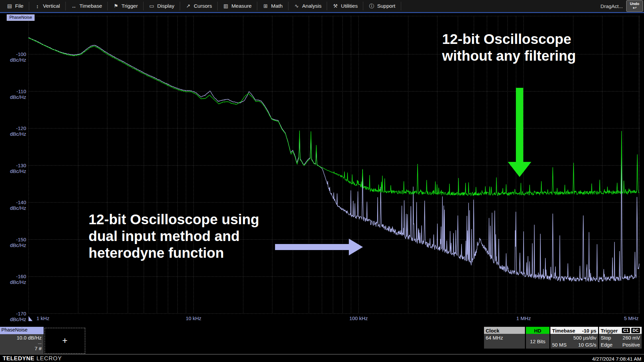 The image size is (644, 362). I want to click on descriptor-count: 7 #, so click(21, 349).